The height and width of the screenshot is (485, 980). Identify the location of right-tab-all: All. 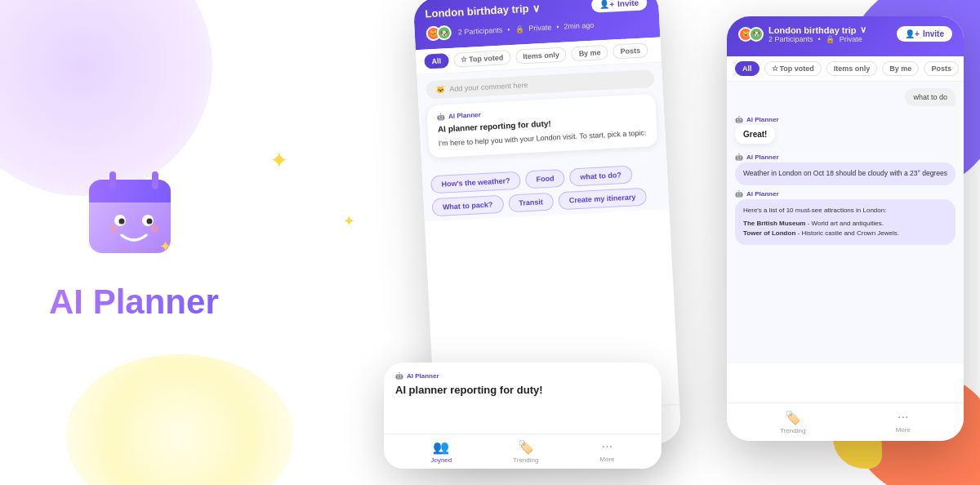
(747, 69).